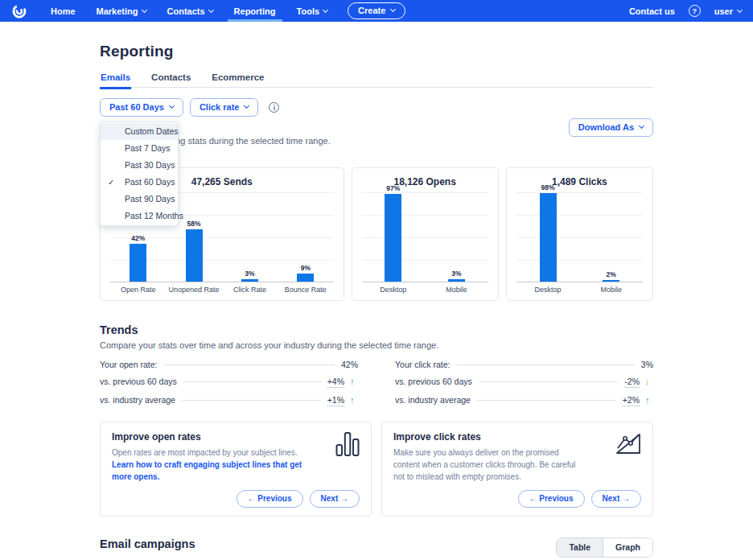  I want to click on brand-logo-icon, so click(19, 11).